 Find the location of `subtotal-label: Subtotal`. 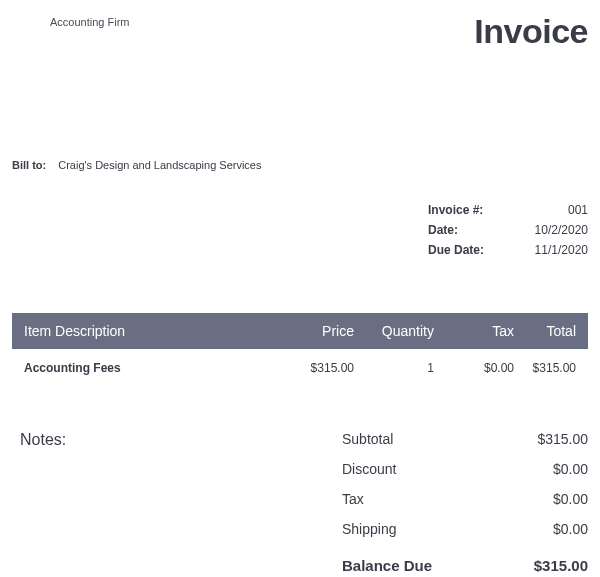

subtotal-label: Subtotal is located at coordinates (368, 439).